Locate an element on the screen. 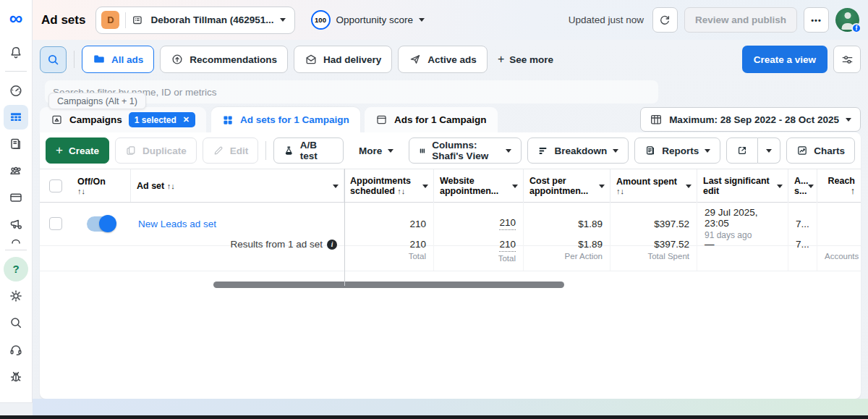 The width and height of the screenshot is (868, 419). refresh-button is located at coordinates (665, 20).